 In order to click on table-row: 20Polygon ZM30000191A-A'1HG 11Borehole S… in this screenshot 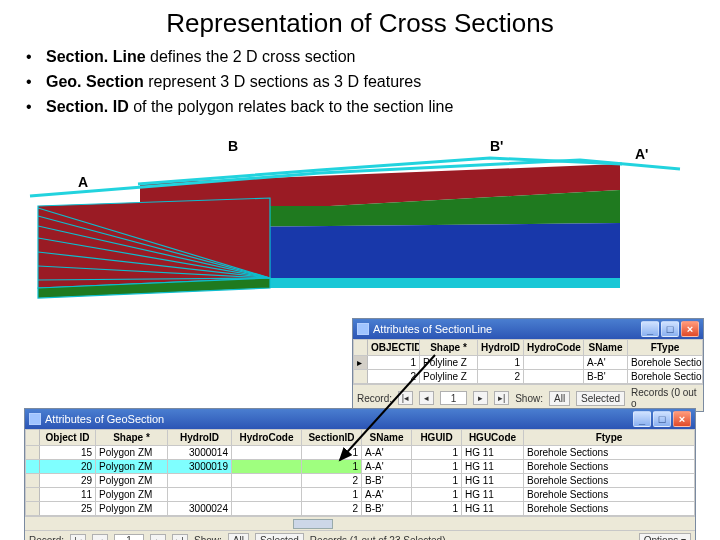, I will do `click(360, 467)`.